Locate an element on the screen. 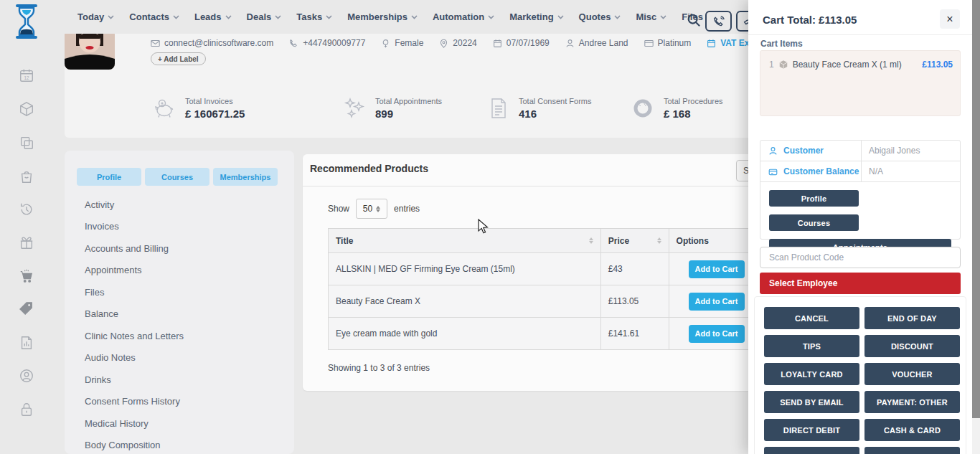 The width and height of the screenshot is (980, 454). sidemenu-consent-forms-history: Consent Forms History is located at coordinates (132, 403).